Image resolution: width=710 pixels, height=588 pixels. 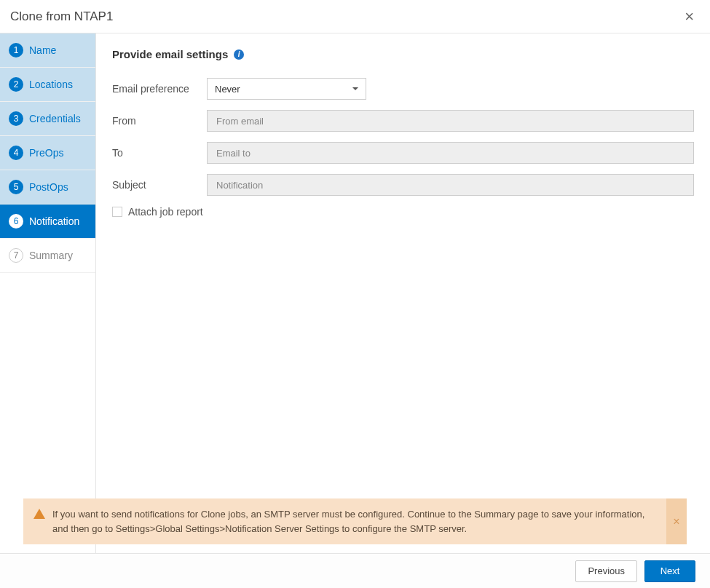 I want to click on step-number-badge: 6, so click(x=16, y=221).